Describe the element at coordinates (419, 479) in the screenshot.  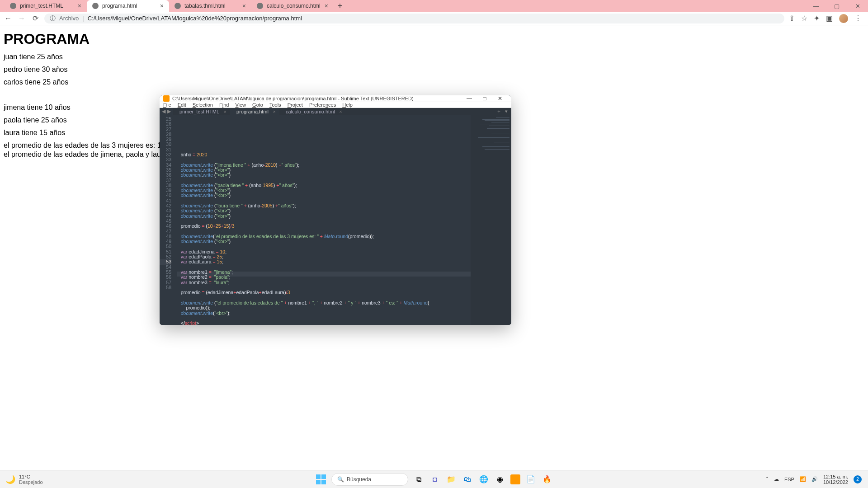
I see `task-view-icon: ⧉` at that location.